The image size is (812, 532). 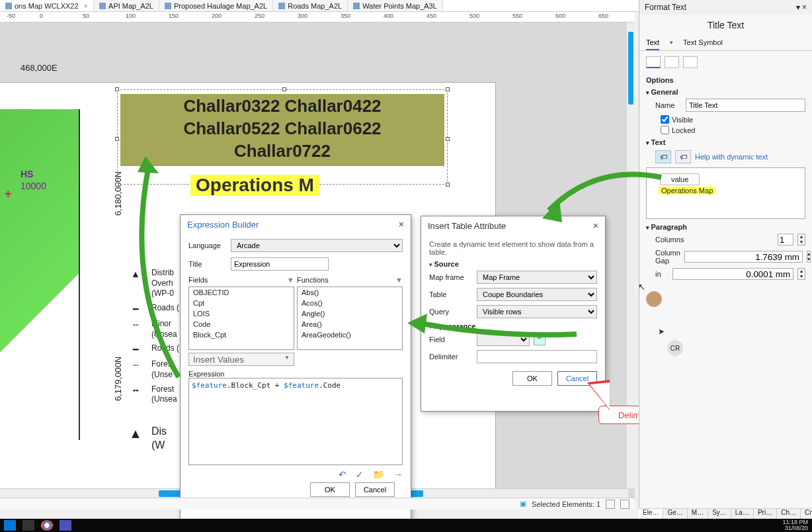 What do you see at coordinates (540, 339) in the screenshot?
I see `expression-button-icon: ✕` at bounding box center [540, 339].